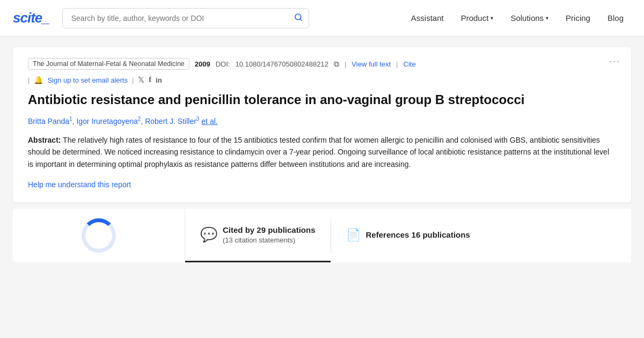 The width and height of the screenshot is (644, 338). I want to click on nav-item-product: Product ▾, so click(478, 18).